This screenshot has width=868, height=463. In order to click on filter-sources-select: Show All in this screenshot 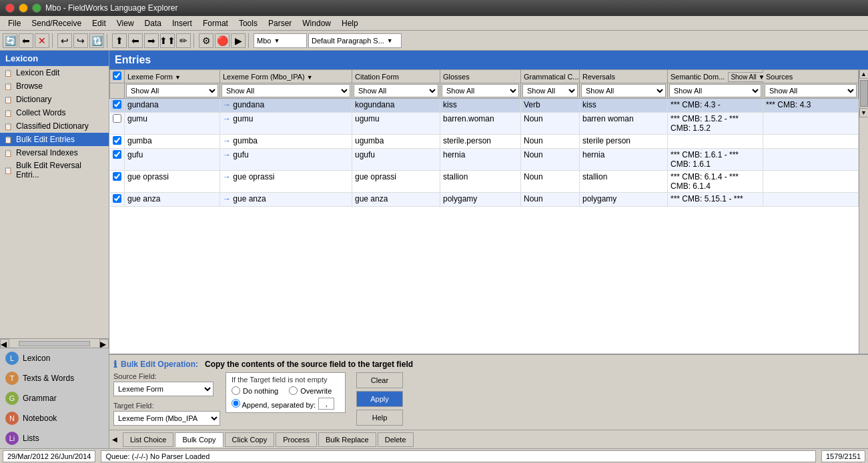, I will do `click(811, 91)`.